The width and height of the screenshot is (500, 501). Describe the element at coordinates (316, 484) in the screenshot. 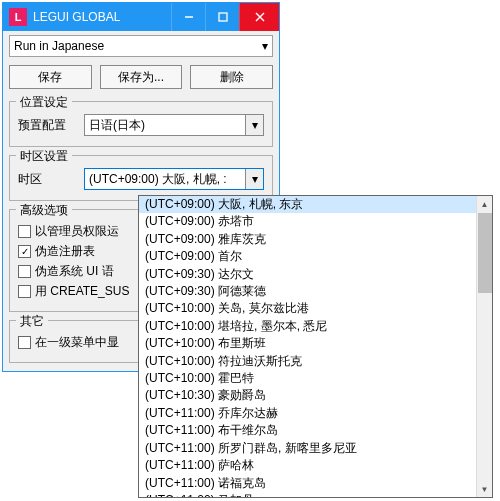

I see `timezone-option: (UTC+11:00) 诺福克岛` at that location.